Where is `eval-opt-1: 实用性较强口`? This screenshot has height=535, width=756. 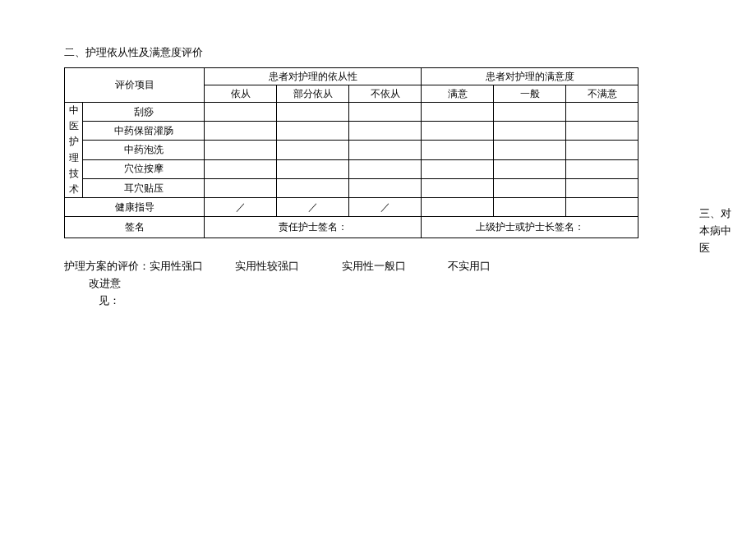
eval-opt-1: 实用性较强口 is located at coordinates (267, 266).